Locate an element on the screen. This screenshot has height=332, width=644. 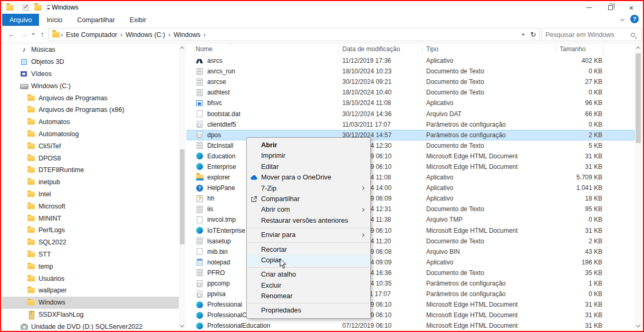
sidebar-item: Windows is located at coordinates (91, 303).